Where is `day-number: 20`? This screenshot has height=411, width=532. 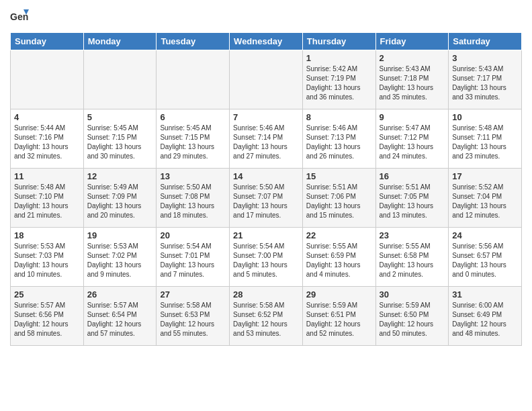
day-number: 20 is located at coordinates (193, 235).